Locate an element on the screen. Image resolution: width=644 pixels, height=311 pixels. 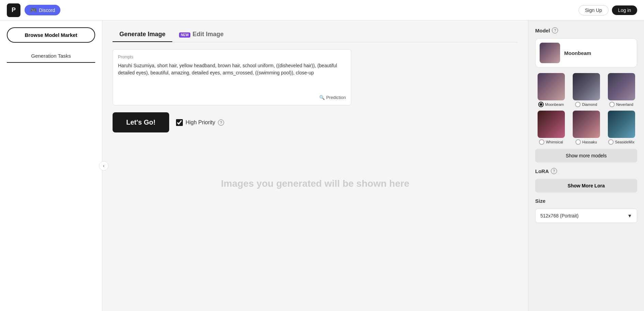
high-priority-row: High Priority ? is located at coordinates (200, 123).